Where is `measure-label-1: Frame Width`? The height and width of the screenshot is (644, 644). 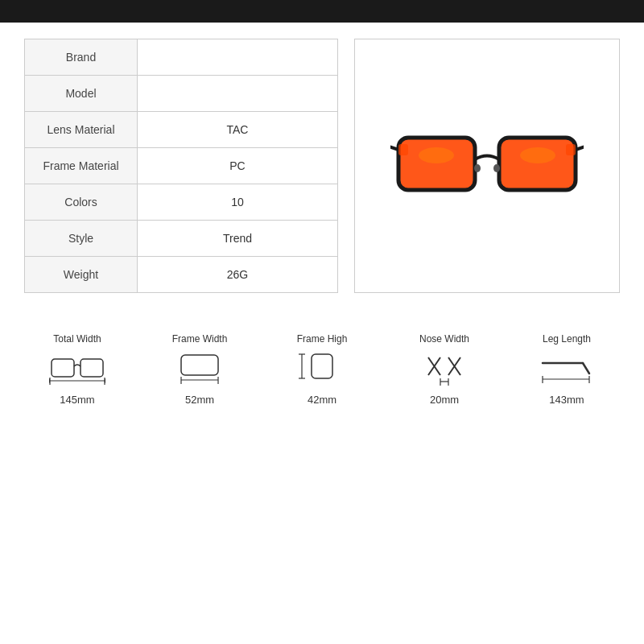
measure-label-1: Frame Width is located at coordinates (200, 339).